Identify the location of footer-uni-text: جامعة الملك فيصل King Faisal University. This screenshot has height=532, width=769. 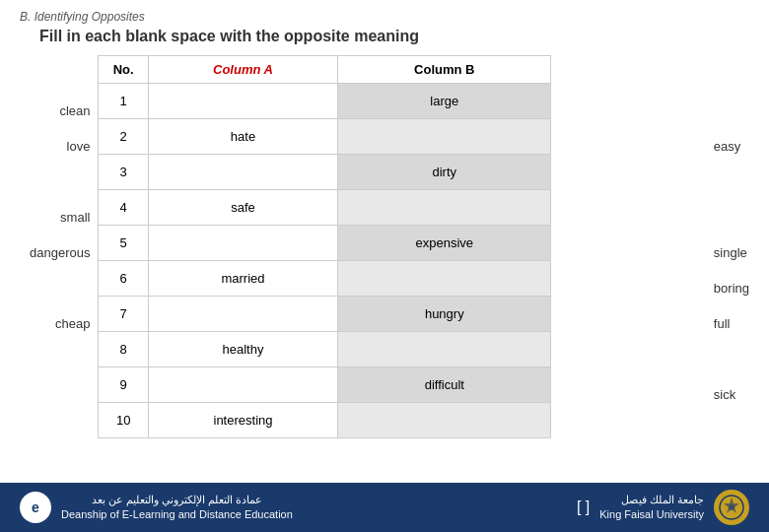
(652, 508).